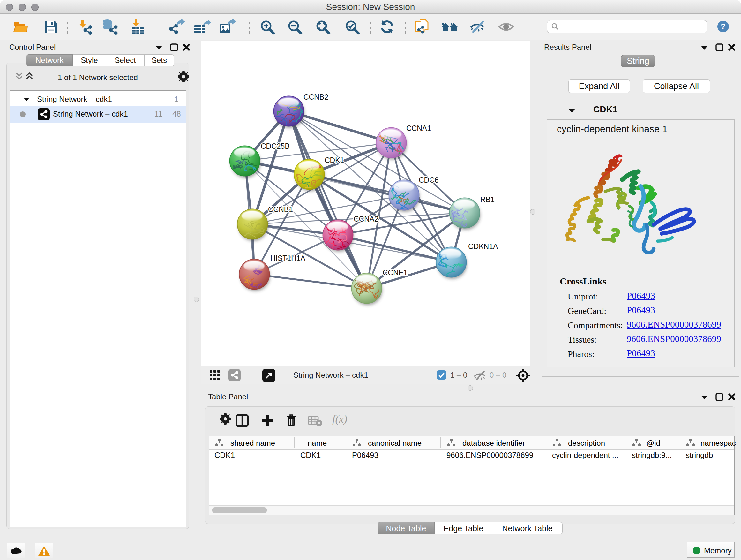 The image size is (741, 560). I want to click on svg-text: HIST1H1A, so click(288, 258).